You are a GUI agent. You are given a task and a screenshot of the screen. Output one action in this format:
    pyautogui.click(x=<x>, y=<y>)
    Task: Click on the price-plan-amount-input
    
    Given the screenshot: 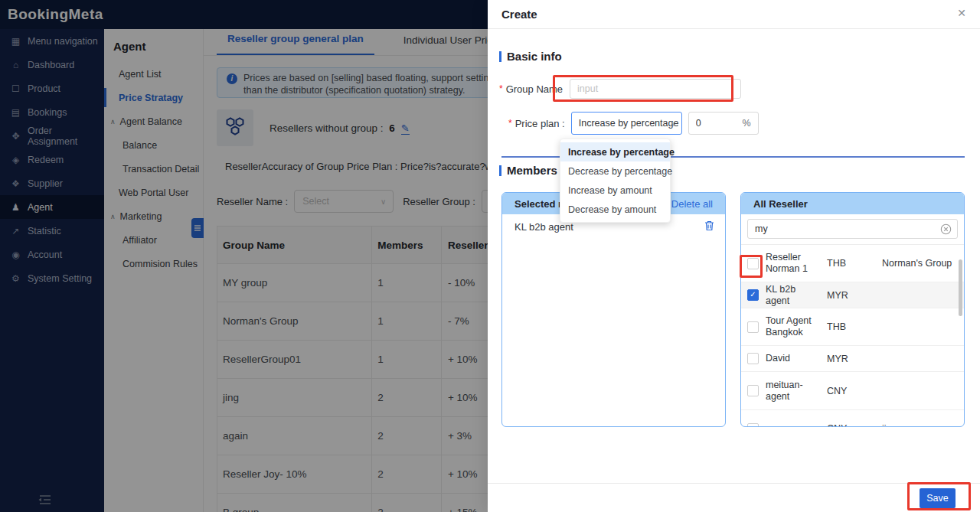 What is the action you would take?
    pyautogui.click(x=717, y=123)
    